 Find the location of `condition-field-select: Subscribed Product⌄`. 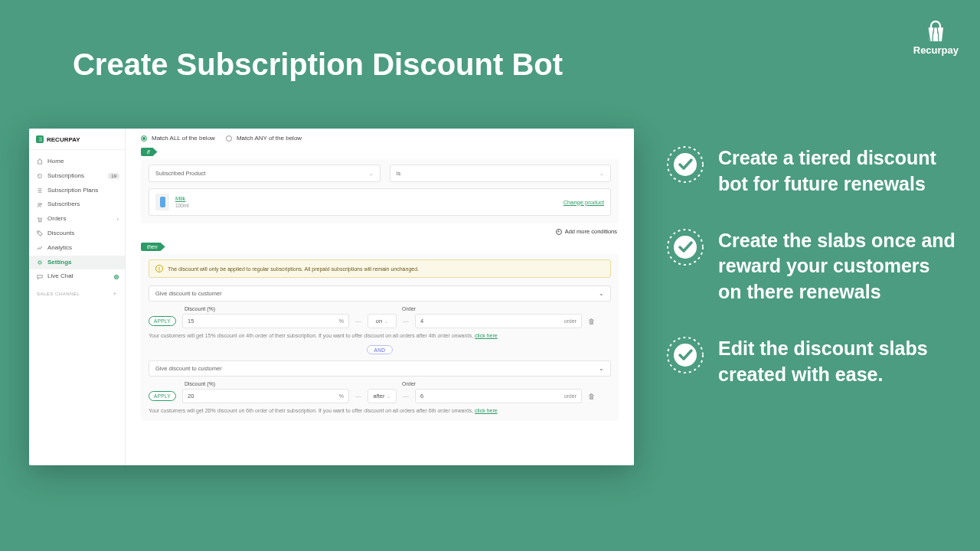

condition-field-select: Subscribed Product⌄ is located at coordinates (265, 173).